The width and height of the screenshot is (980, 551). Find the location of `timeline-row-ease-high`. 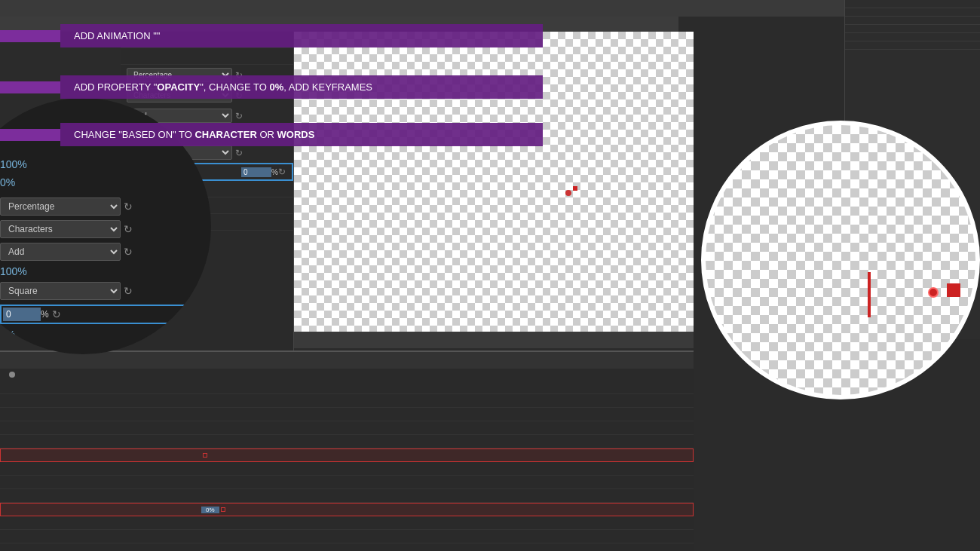

timeline-row-ease-high is located at coordinates (347, 523).